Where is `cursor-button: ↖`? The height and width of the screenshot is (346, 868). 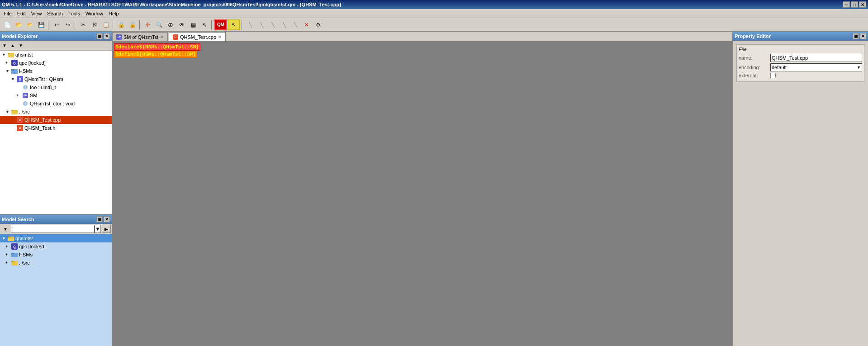
cursor-button: ↖ is located at coordinates (204, 25).